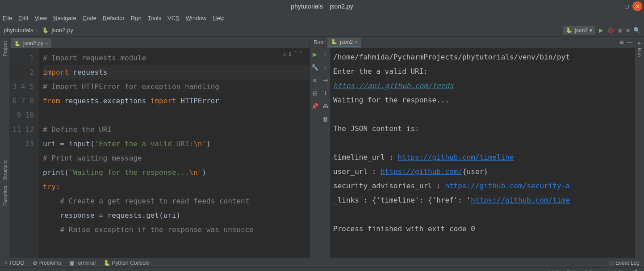  What do you see at coordinates (640, 147) in the screenshot?
I see `right-tool-strip: ▸ Run` at bounding box center [640, 147].